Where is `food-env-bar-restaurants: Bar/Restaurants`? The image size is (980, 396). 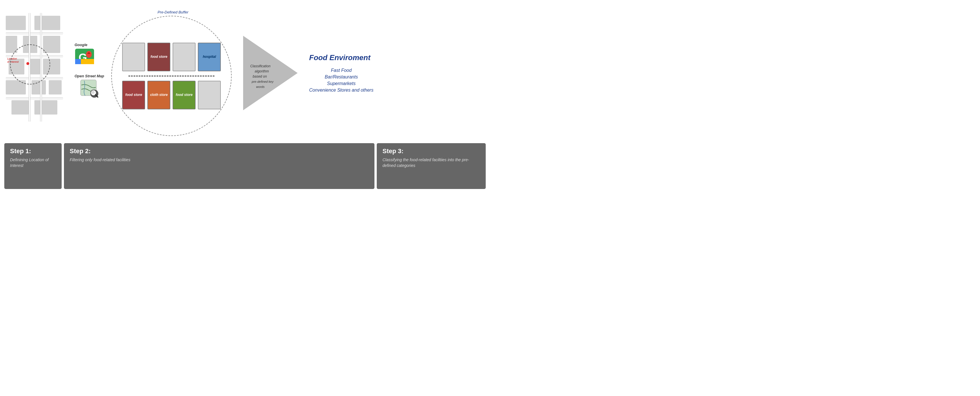
food-env-bar-restaurants: Bar/Restaurants is located at coordinates (341, 77).